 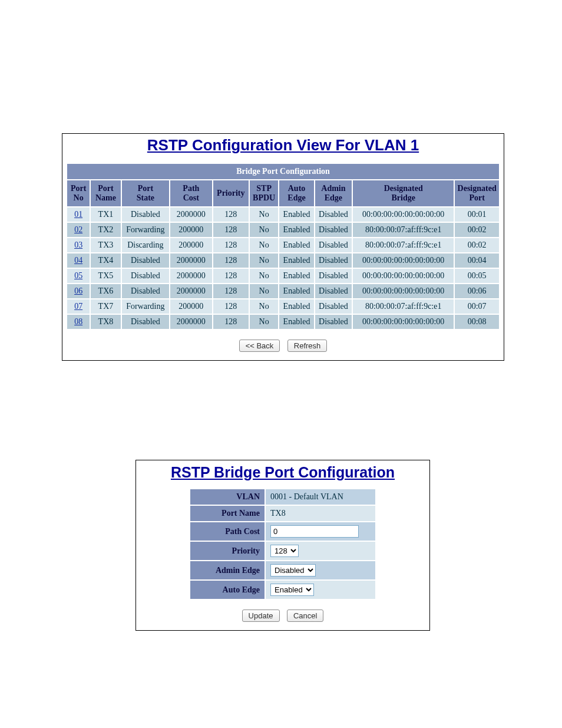 I want to click on path-cost-input, so click(x=315, y=532).